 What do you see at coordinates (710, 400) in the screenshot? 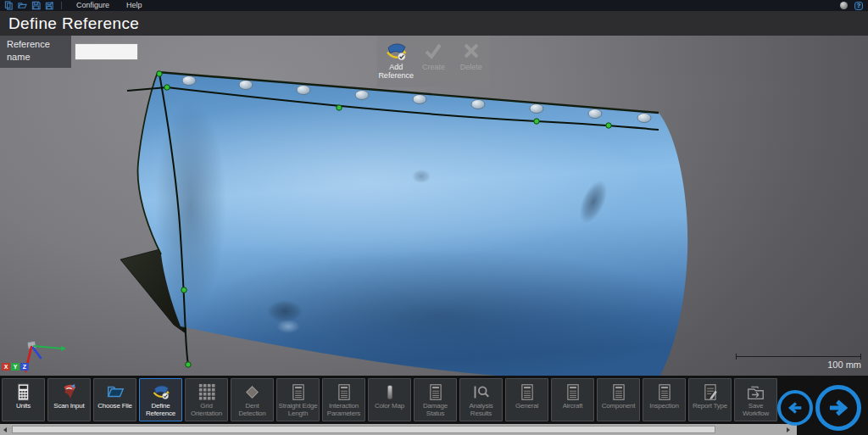
I see `workflow-item-report-type: Report Type` at bounding box center [710, 400].